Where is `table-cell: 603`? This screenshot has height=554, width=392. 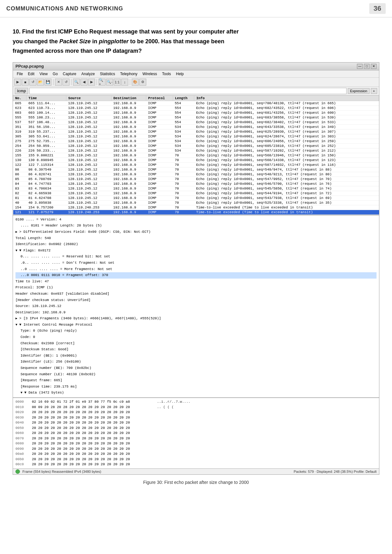
table-cell: 603 is located at coordinates (20, 112).